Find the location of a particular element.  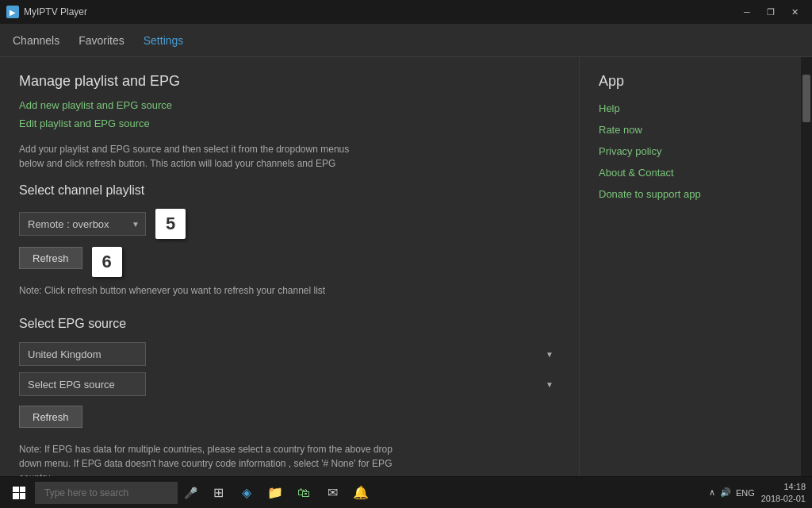

playlist-refresh-button: Refresh is located at coordinates (51, 258).